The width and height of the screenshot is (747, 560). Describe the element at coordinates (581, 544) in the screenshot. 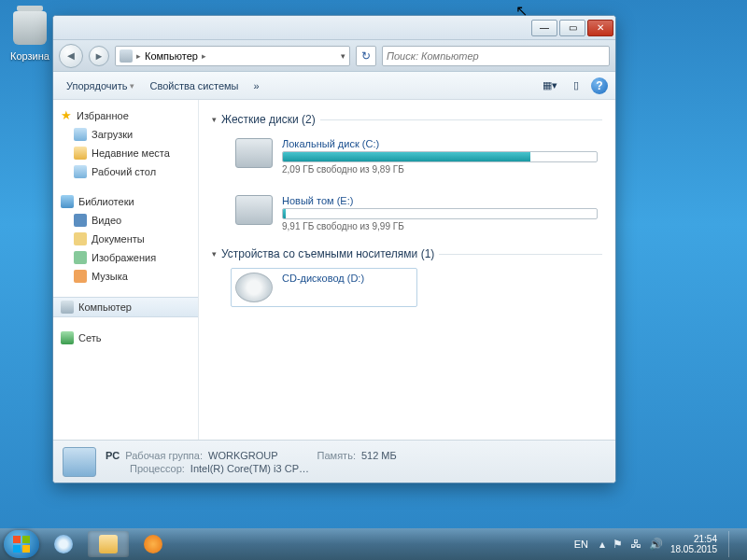

I see `tray-language: EN` at that location.